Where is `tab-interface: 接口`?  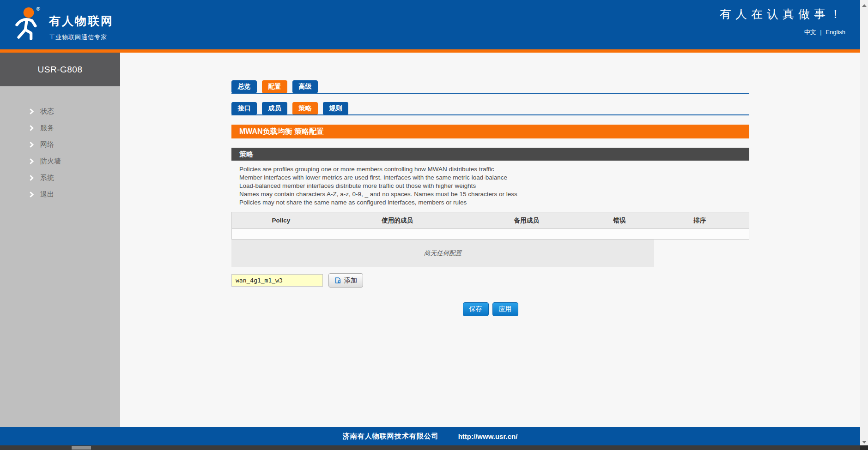 tab-interface: 接口 is located at coordinates (244, 108).